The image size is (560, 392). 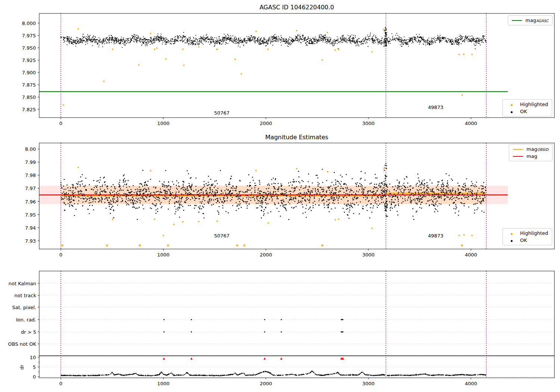 I want to click on y-tick-label: 7.875, so click(x=29, y=84).